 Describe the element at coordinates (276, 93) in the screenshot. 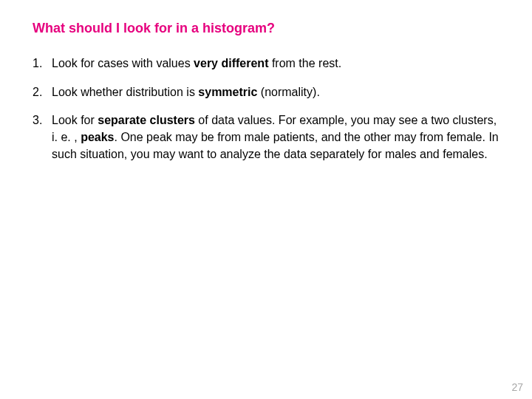

I see `item-body: Look whether distribution is symmetric (…` at that location.